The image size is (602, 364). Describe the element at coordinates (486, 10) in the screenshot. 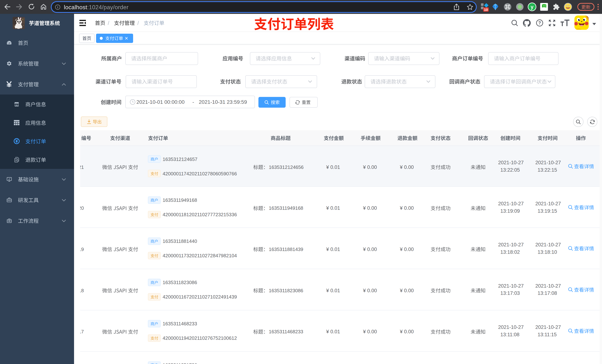

I see `svg-text: 10` at that location.